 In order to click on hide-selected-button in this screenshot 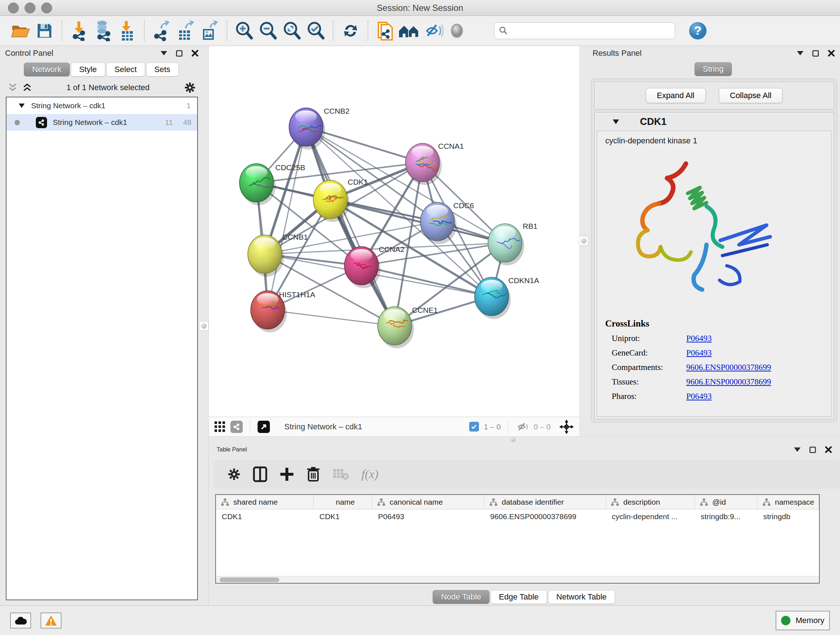, I will do `click(433, 31)`.